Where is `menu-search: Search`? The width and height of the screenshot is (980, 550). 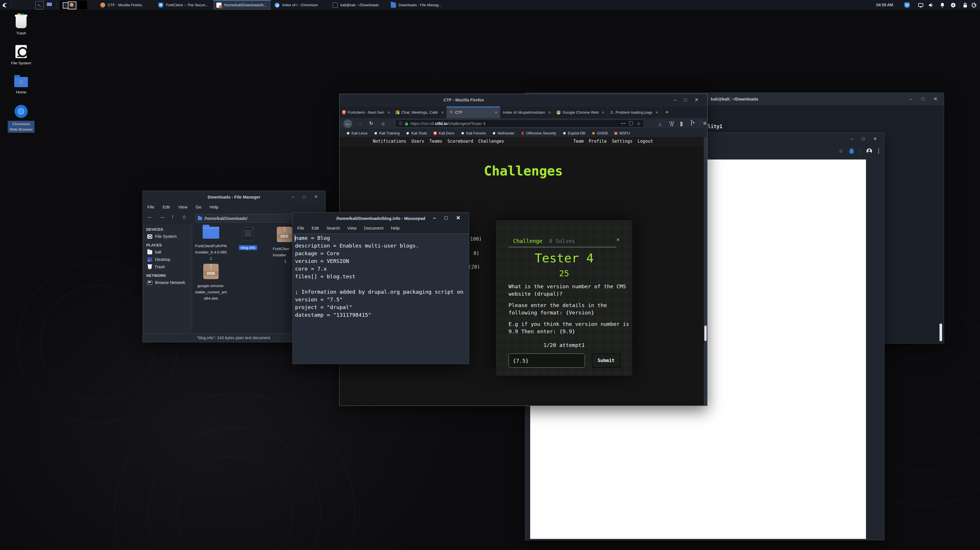 menu-search: Search is located at coordinates (333, 228).